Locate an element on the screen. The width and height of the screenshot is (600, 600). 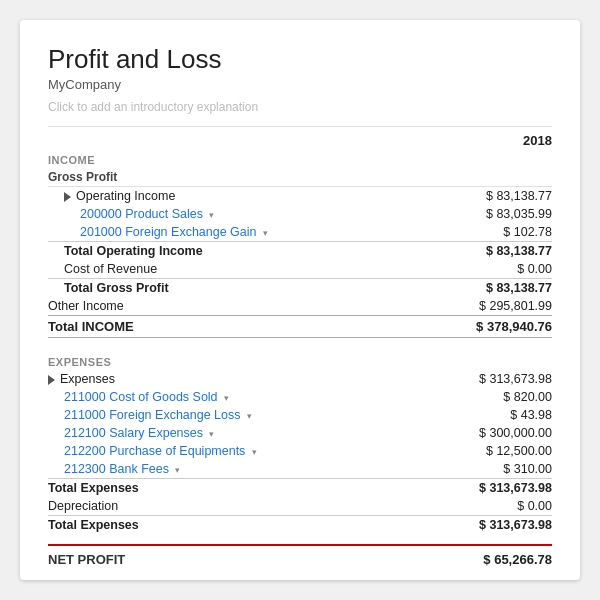
total-operating-income-amount: $ 83,138.77 is located at coordinates (519, 251).